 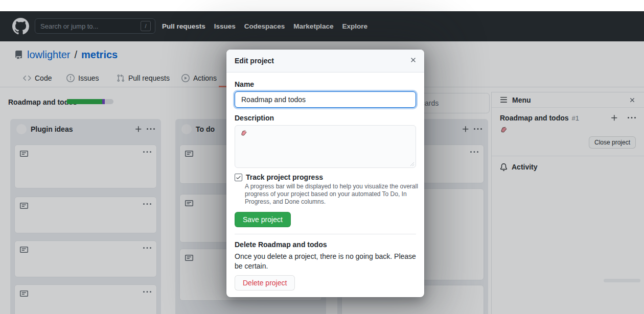 What do you see at coordinates (325, 245) in the screenshot?
I see `delete-heading: Delete Roadmap and todos` at bounding box center [325, 245].